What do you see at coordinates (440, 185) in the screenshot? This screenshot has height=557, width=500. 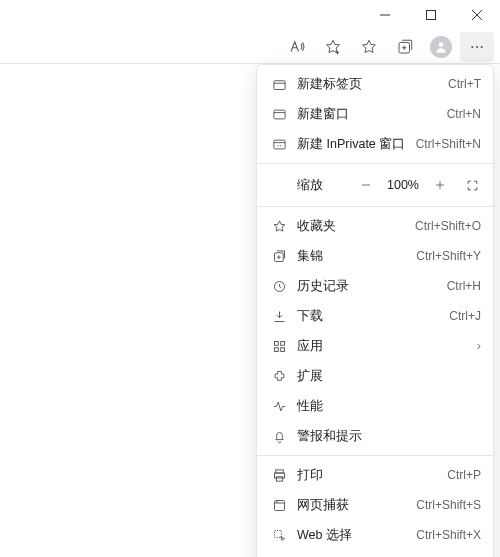 I see `plus-icon` at bounding box center [440, 185].